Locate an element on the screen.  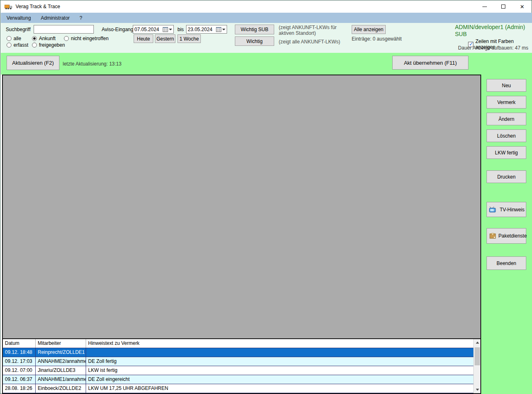
vermerk-button: Vermerk is located at coordinates (507, 102).